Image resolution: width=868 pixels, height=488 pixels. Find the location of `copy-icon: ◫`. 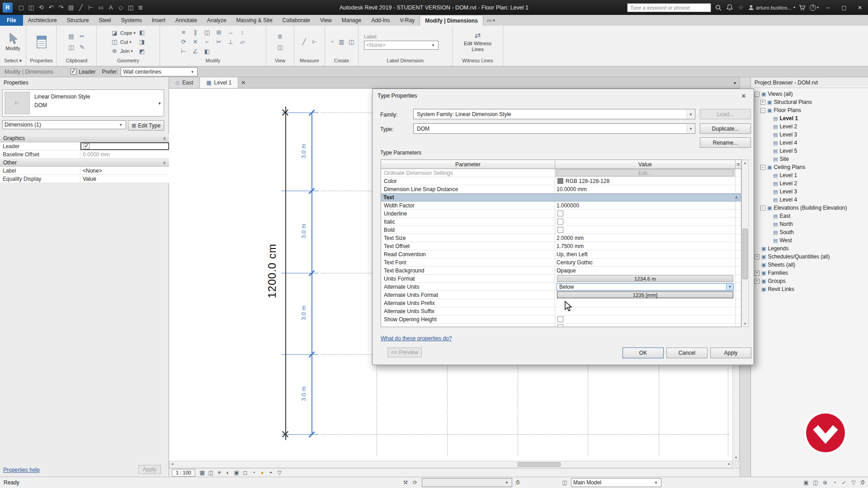

copy-icon: ◫ is located at coordinates (71, 47).